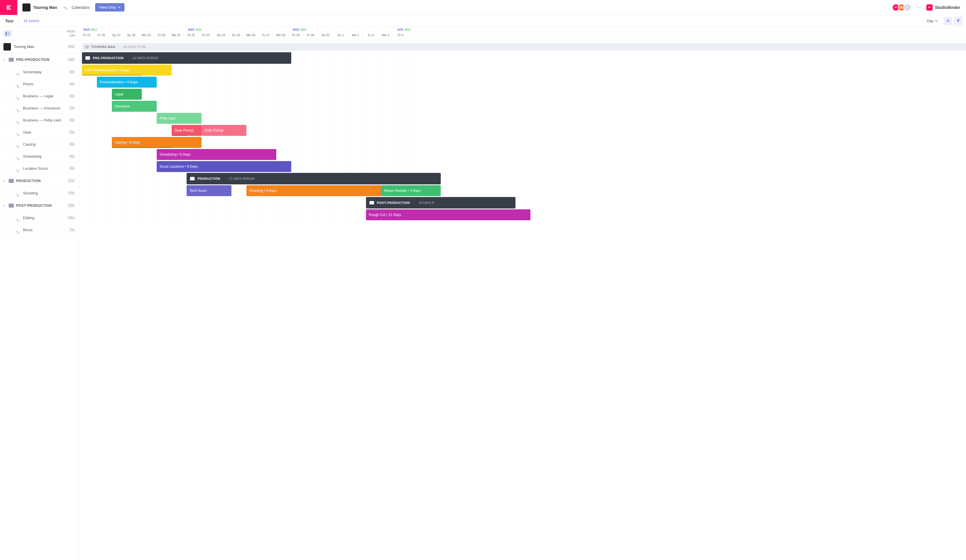 This screenshot has width=966, height=560. Describe the element at coordinates (386, 33) in the screenshot. I see `day-column-header: We 4` at that location.